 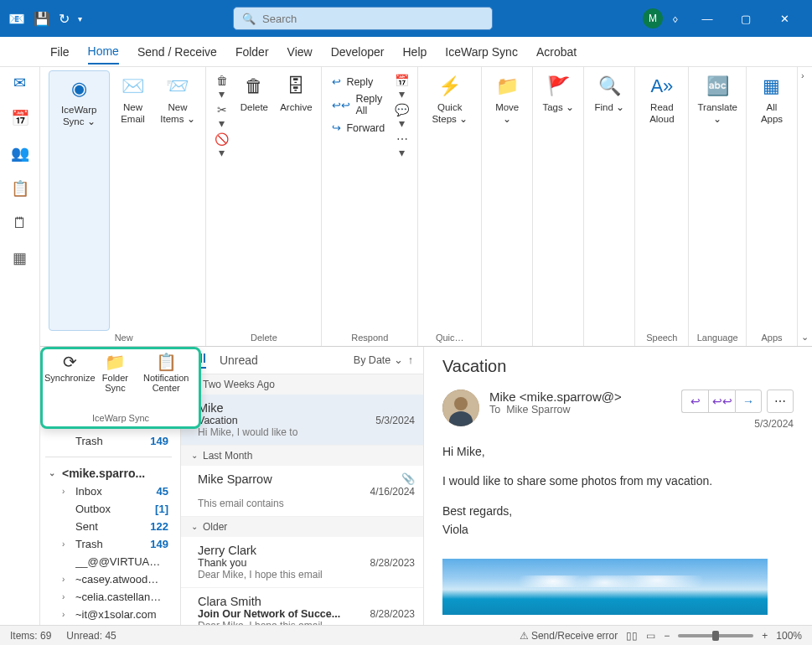 What do you see at coordinates (302, 384) in the screenshot?
I see `message-group-header: ⌄ Two Weeks Ago` at bounding box center [302, 384].